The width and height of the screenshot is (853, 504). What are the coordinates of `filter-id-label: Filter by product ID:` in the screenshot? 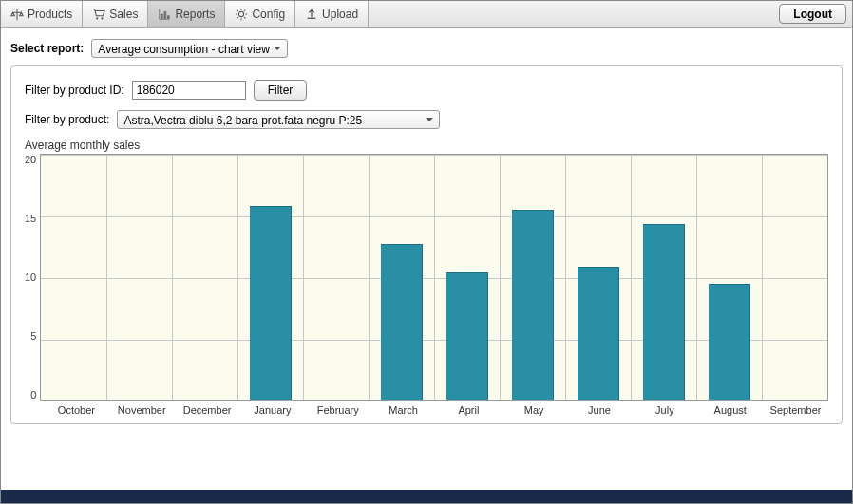 It's located at (74, 90).